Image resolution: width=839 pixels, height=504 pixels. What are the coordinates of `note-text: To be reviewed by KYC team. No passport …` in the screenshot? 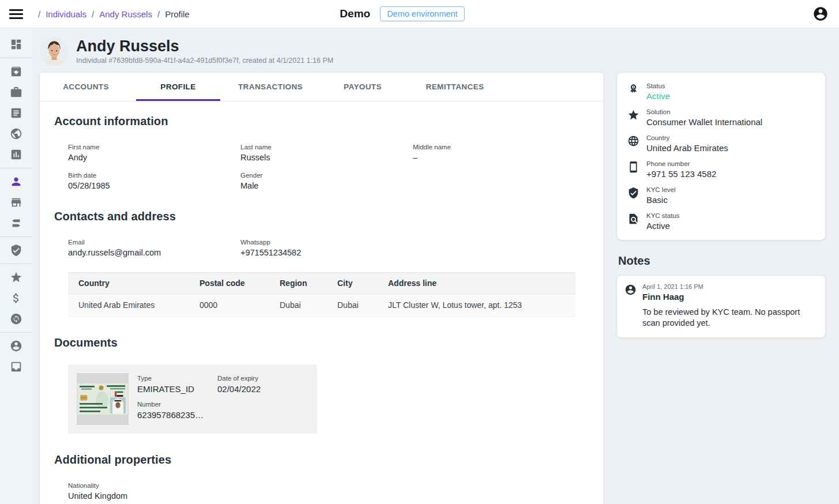 It's located at (730, 318).